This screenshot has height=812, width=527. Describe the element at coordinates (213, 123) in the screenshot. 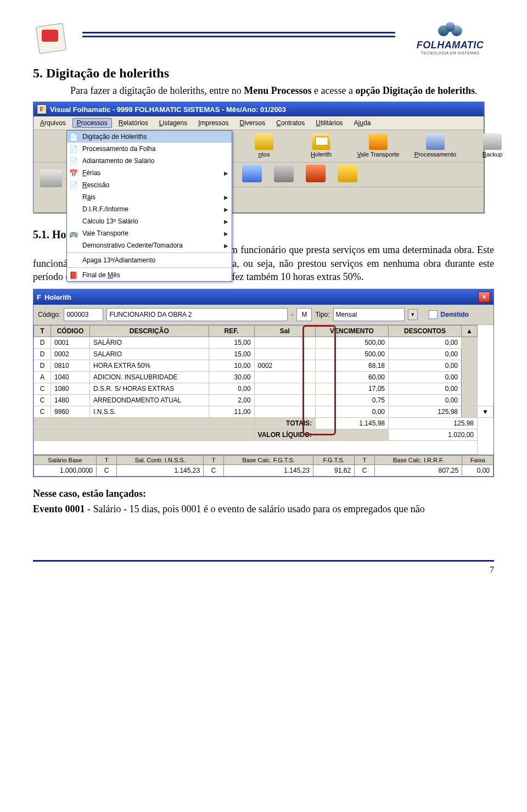

I see `menu-impressos: Impressos` at that location.